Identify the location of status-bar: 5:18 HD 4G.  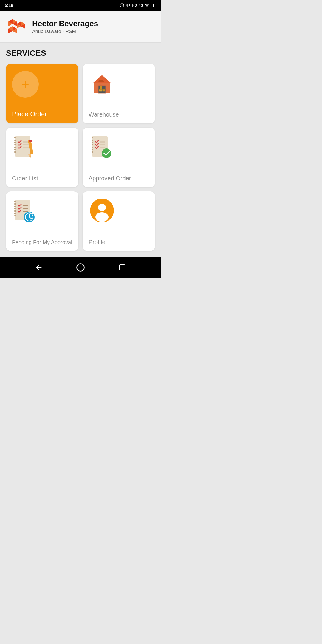
(80, 5).